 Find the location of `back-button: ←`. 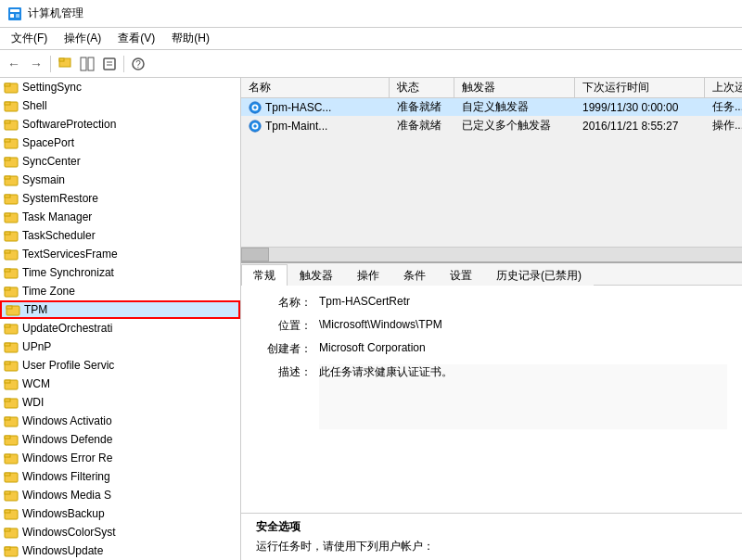

back-button: ← is located at coordinates (14, 64).